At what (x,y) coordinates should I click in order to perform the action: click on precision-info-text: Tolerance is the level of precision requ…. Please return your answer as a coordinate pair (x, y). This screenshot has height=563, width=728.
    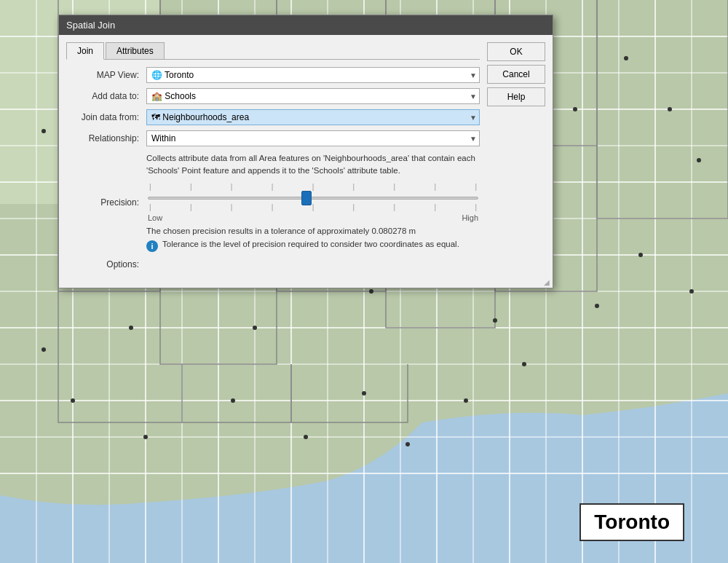
    Looking at the image, I should click on (311, 244).